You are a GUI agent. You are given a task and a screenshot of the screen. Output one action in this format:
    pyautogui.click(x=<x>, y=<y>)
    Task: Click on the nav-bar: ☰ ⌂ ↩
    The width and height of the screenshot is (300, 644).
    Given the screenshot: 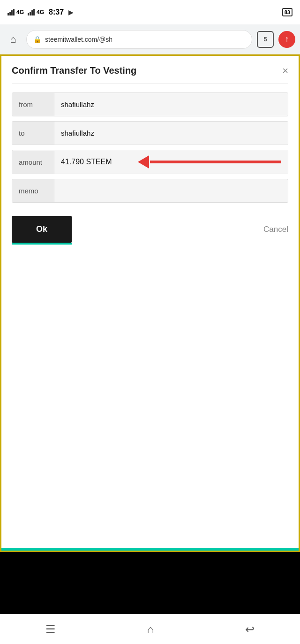 What is the action you would take?
    pyautogui.click(x=150, y=629)
    